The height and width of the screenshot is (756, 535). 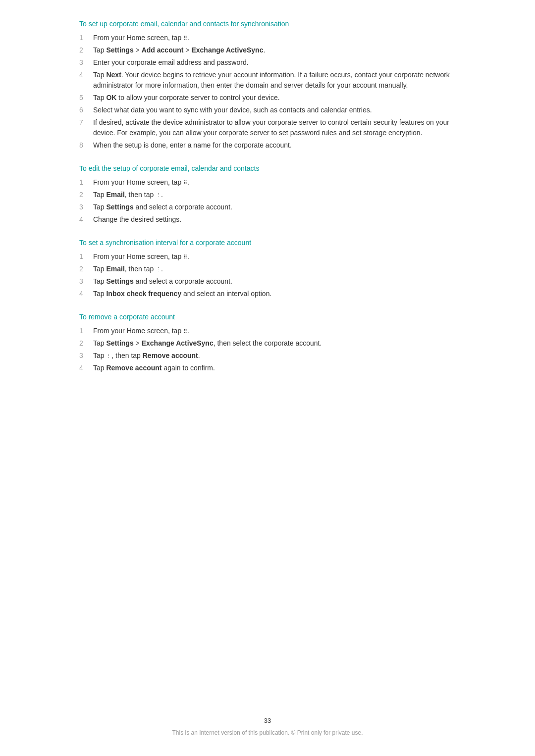 I want to click on step-content: Tap Inbox check frequency and select an …, so click(x=274, y=294).